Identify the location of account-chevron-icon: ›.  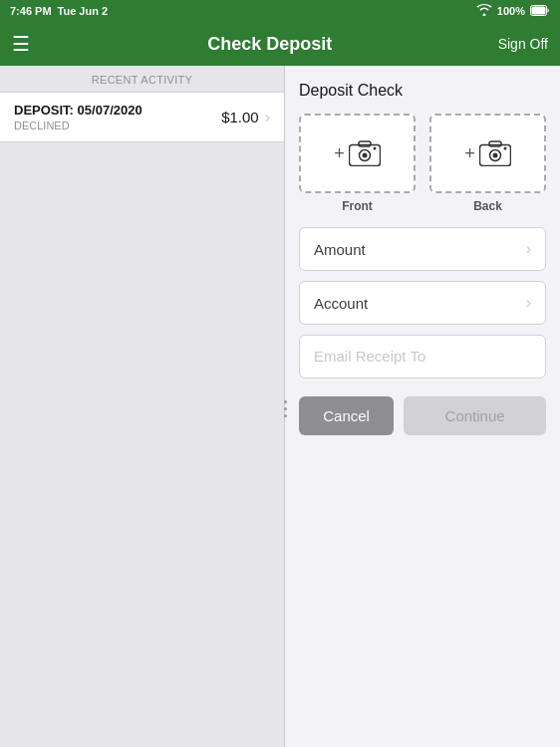
(528, 303).